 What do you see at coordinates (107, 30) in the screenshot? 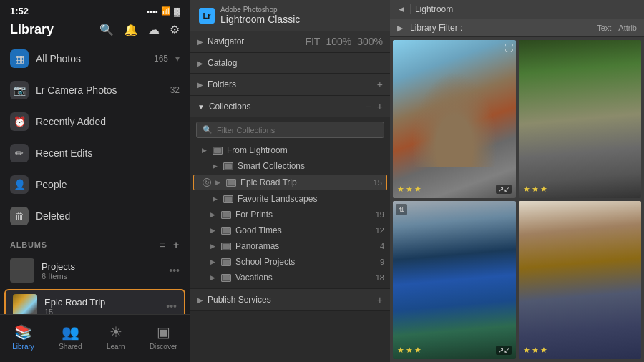
I see `search-icon: 🔍` at bounding box center [107, 30].